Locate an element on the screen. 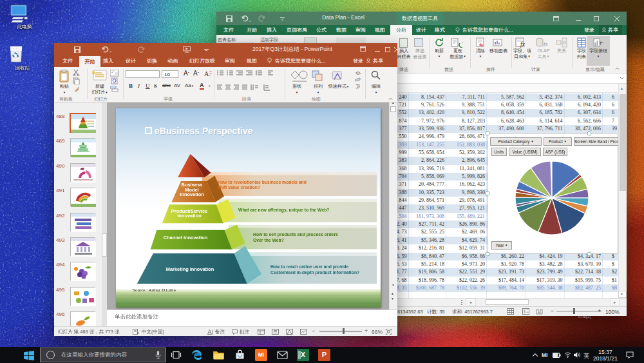 The height and width of the screenshot is (363, 644). svg-text:How to sell products and proce: How to sell products and process orders is located at coordinates (296, 234).